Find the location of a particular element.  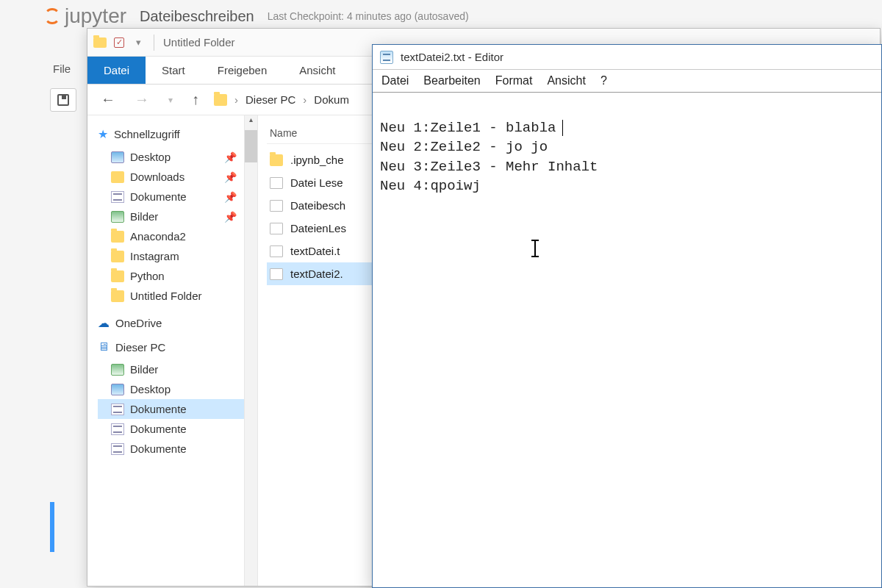

notepad-title: textDatei2.txt - Editor is located at coordinates (452, 57).